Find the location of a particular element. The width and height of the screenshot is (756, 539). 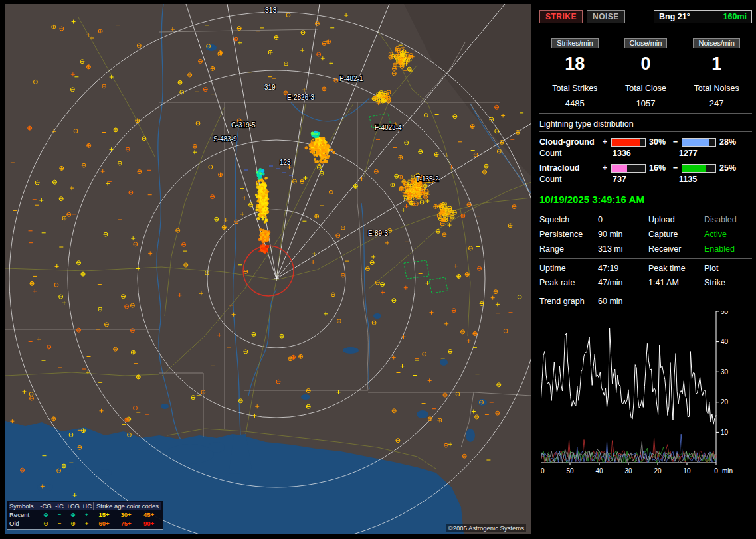

age-45: 45+ is located at coordinates (149, 515).